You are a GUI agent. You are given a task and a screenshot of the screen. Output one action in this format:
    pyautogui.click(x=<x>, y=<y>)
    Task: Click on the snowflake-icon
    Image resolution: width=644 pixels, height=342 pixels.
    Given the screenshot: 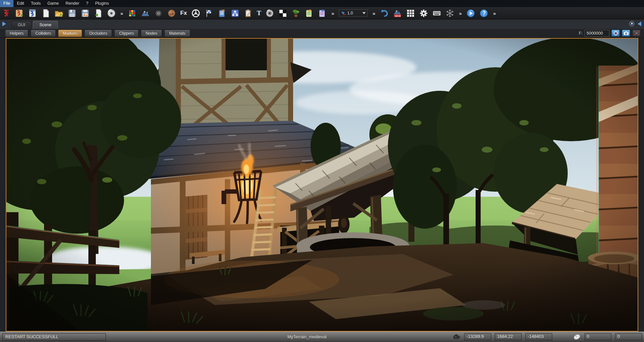 What is the action you would take?
    pyautogui.click(x=450, y=13)
    